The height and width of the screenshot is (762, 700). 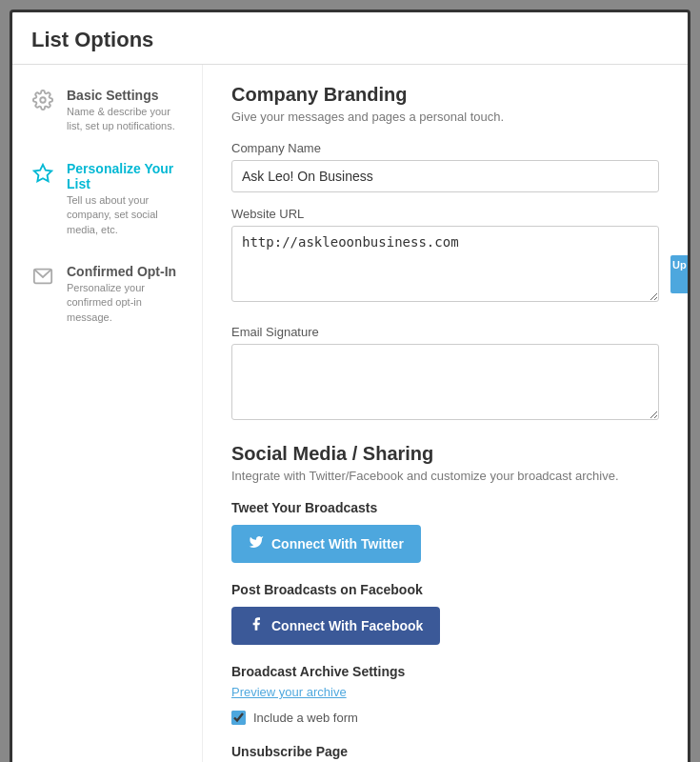 What do you see at coordinates (350, 38) in the screenshot?
I see `page-header: List Options` at bounding box center [350, 38].